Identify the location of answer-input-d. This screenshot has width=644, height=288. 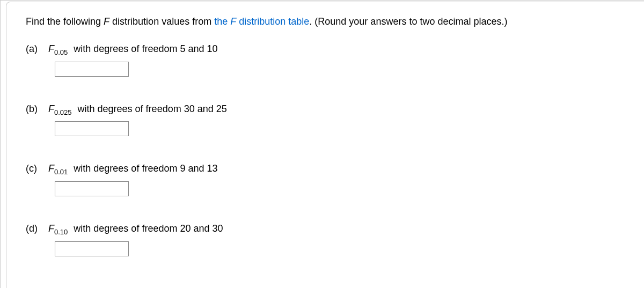
(92, 249).